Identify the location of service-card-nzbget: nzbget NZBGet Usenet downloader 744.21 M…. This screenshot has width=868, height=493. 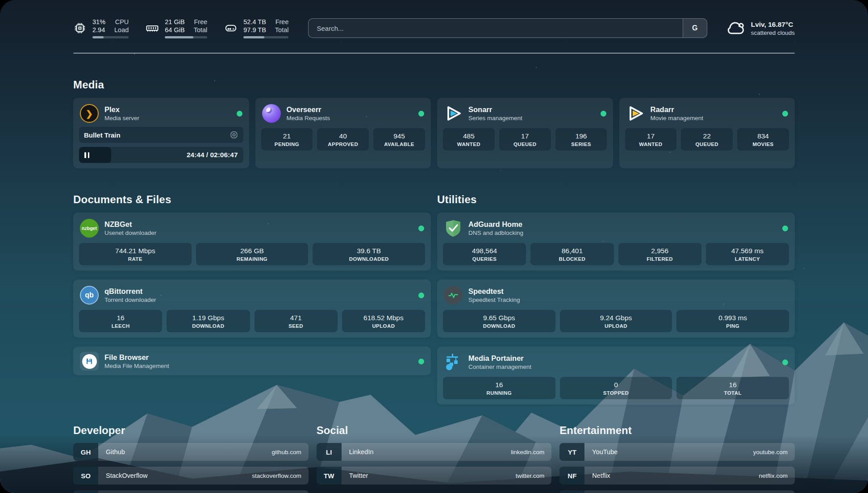
(252, 242).